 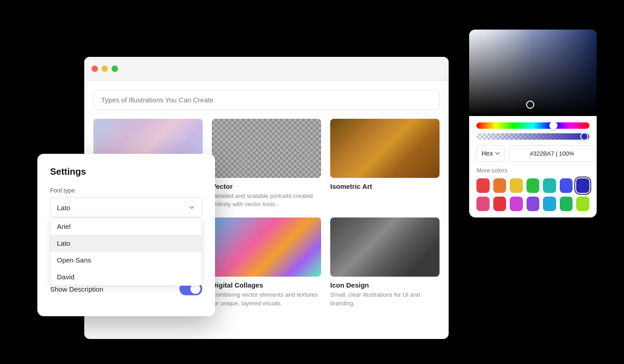 What do you see at coordinates (385, 299) in the screenshot?
I see `gallery-desc-icon-design: Small, clear illustrations for UI and br…` at bounding box center [385, 299].